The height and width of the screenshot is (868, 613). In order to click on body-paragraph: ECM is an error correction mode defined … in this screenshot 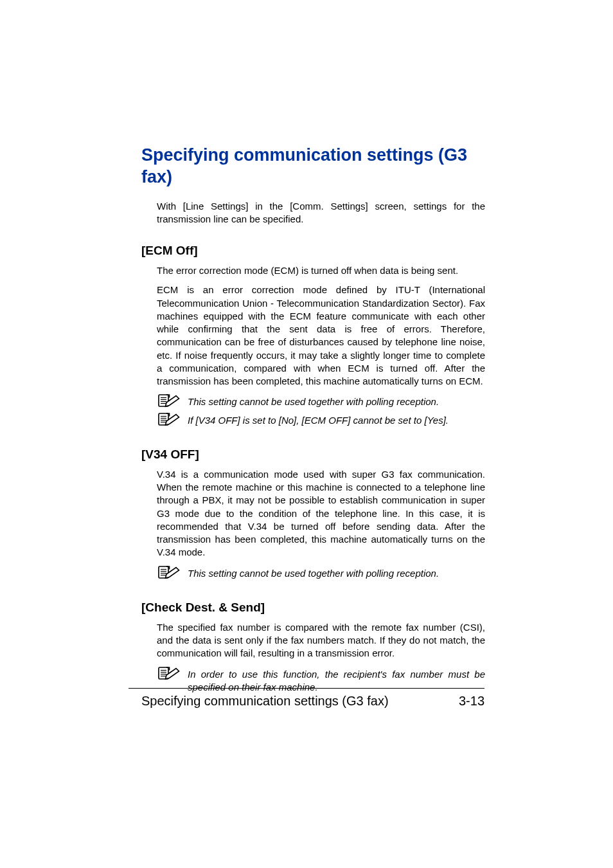, I will do `click(321, 336)`.